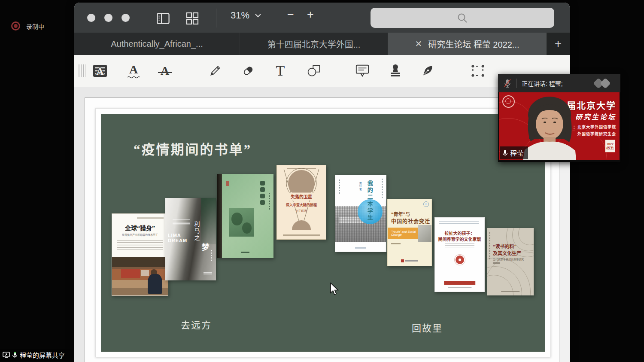 The width and height of the screenshot is (644, 362). What do you see at coordinates (361, 213) in the screenshot?
I see `book-cover-my-second-tier-students: 我的二本学生 黄灯 著` at bounding box center [361, 213].